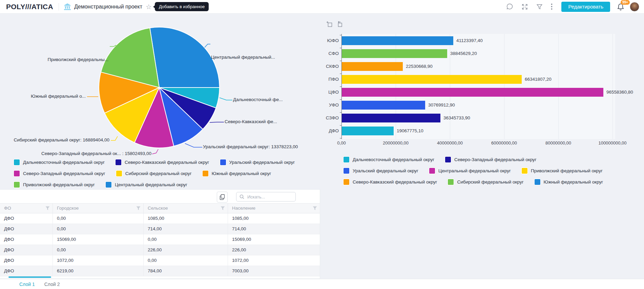  I want to click on table-cell: 226,00, so click(274, 250).